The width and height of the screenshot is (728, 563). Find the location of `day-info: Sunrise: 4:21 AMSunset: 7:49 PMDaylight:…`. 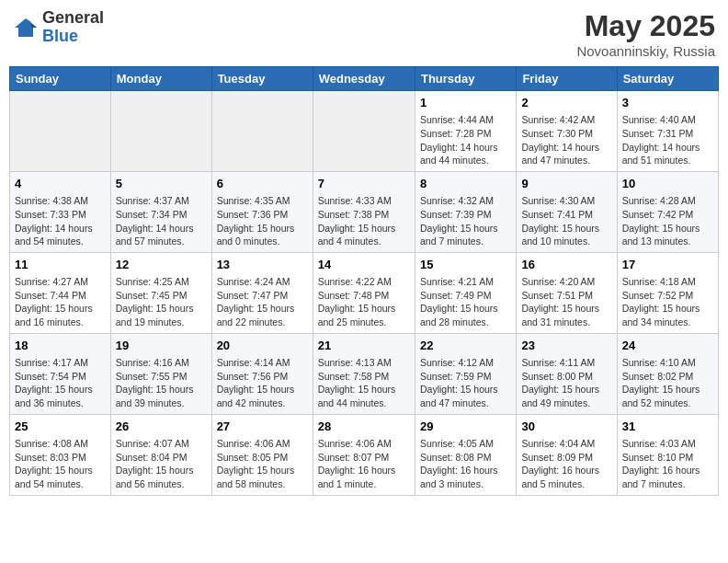

day-info: Sunrise: 4:21 AMSunset: 7:49 PMDaylight:… is located at coordinates (465, 302).